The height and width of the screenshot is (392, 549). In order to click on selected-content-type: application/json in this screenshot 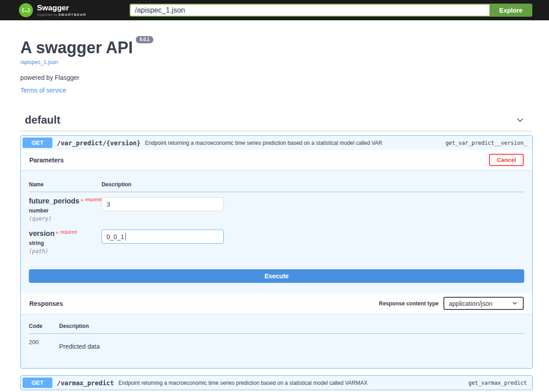, I will do `click(471, 304)`.